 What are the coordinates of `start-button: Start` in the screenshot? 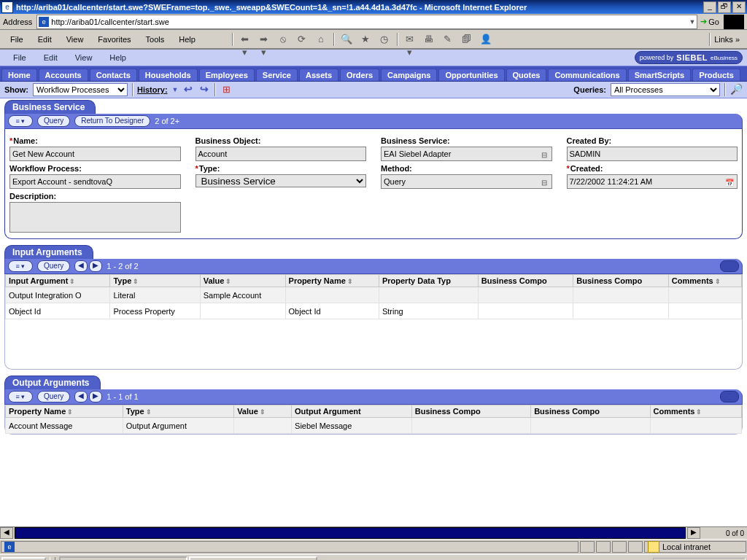 It's located at (23, 559).